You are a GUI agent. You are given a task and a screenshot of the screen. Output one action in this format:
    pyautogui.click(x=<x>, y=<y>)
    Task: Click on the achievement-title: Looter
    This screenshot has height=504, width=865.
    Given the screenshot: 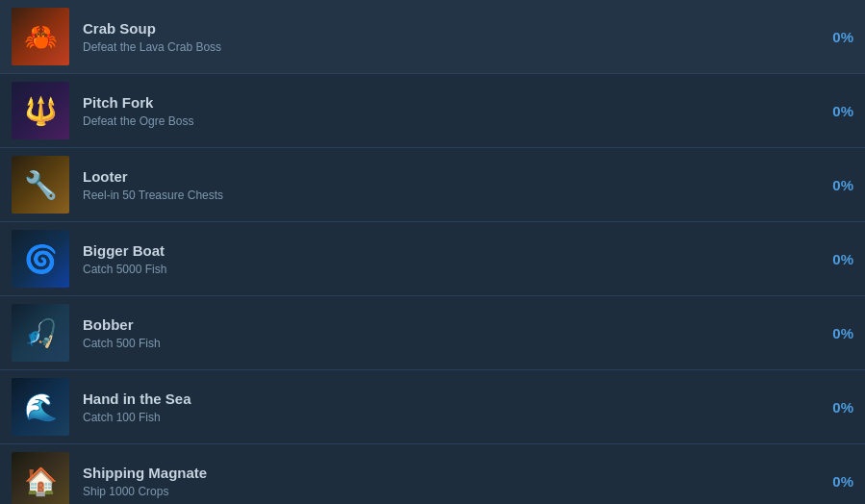 What is the action you would take?
    pyautogui.click(x=445, y=177)
    